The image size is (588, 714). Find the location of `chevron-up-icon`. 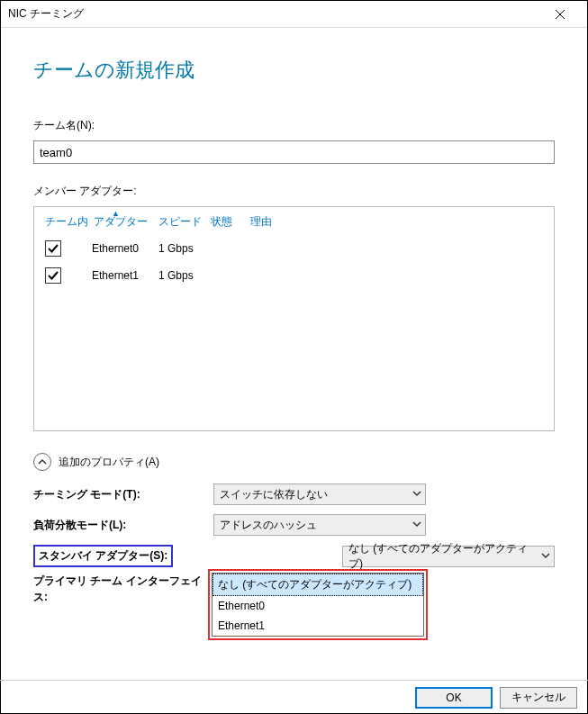

chevron-up-icon is located at coordinates (42, 462).